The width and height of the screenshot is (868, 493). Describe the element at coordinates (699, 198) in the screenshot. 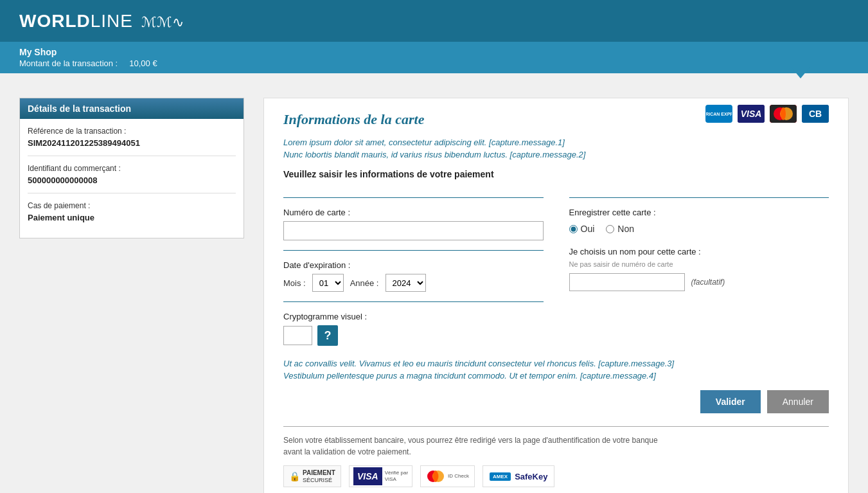

I see `right-divider` at that location.